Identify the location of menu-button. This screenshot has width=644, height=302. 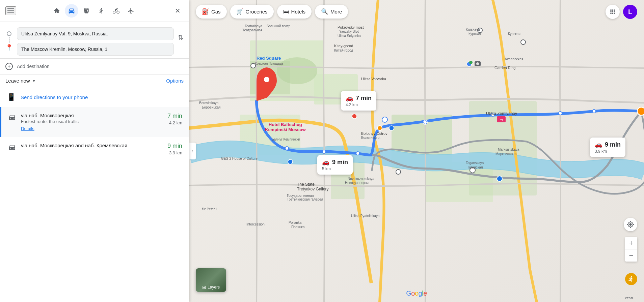
(11, 11).